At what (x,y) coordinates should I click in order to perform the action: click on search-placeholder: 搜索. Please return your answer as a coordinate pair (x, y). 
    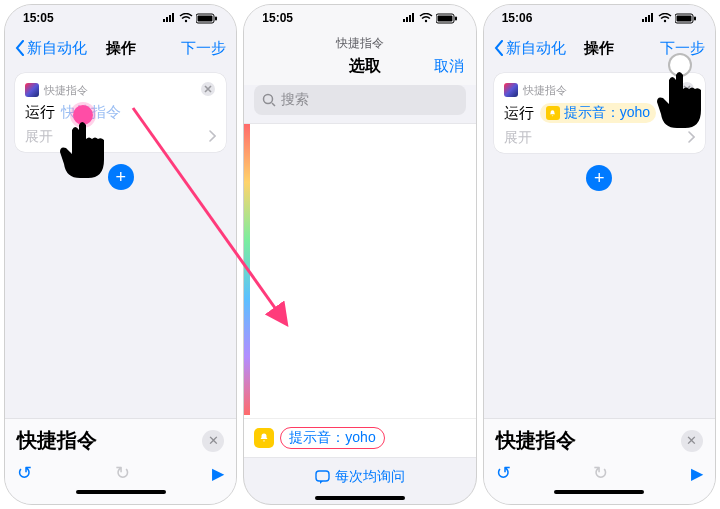
    Looking at the image, I should click on (295, 100).